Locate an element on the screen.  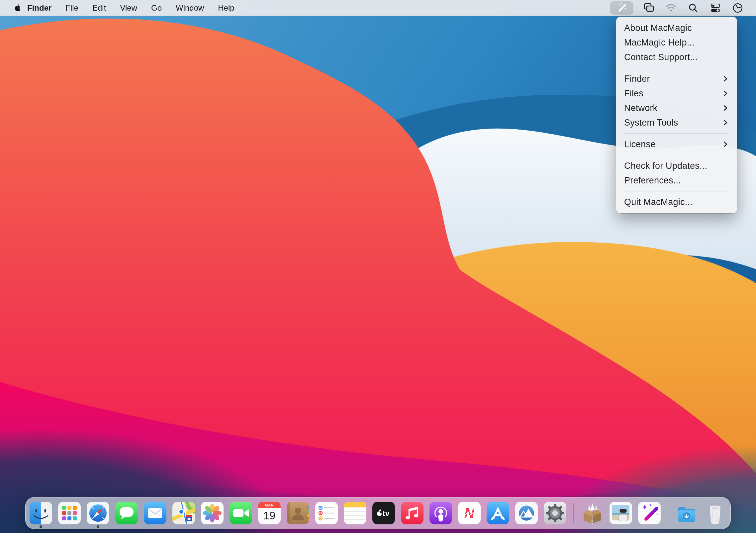
menu-item-files: Files is located at coordinates (677, 93).